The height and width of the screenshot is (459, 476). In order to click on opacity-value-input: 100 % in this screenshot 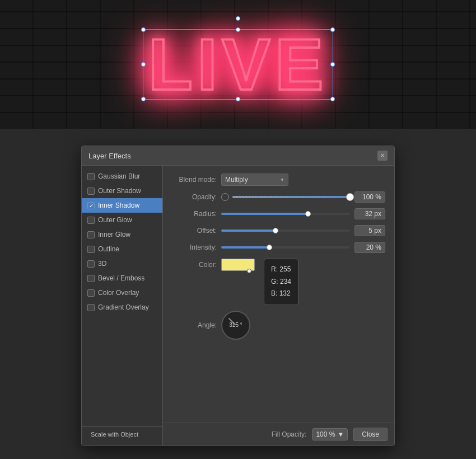, I will do `click(370, 197)`.